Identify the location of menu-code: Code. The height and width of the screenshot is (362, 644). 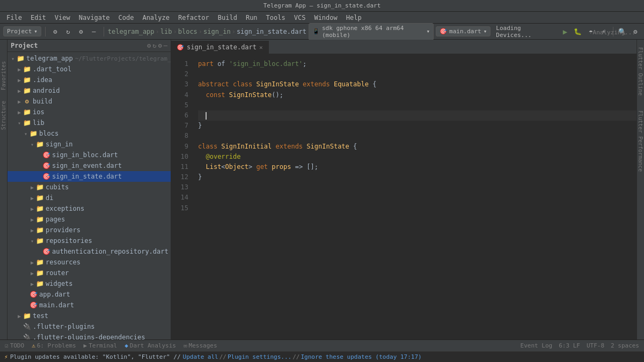
(127, 18).